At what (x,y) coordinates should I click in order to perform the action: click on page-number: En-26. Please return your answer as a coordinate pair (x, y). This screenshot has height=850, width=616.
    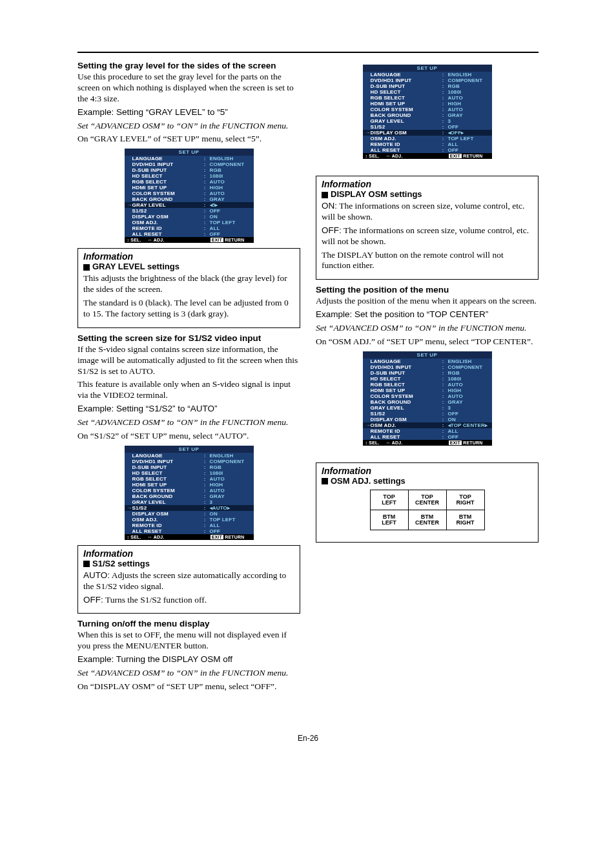
    Looking at the image, I should click on (308, 738).